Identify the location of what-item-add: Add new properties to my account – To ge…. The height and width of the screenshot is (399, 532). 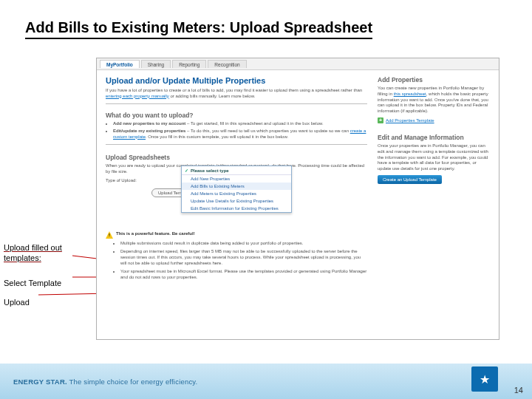
(240, 124).